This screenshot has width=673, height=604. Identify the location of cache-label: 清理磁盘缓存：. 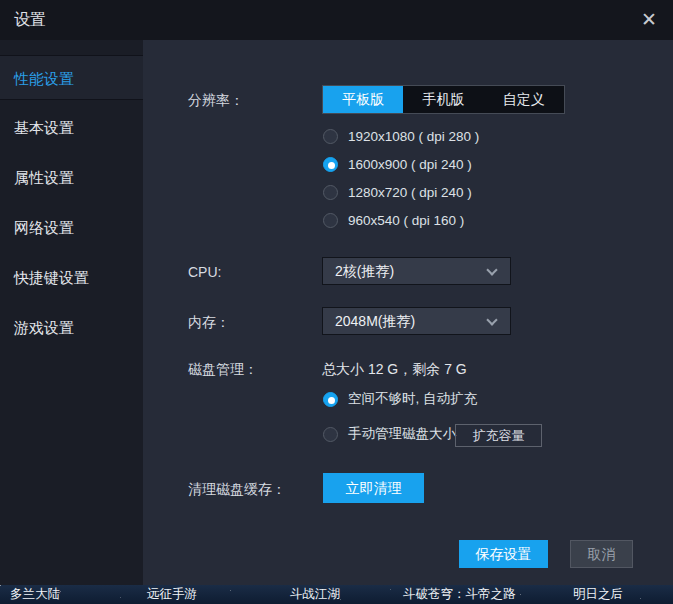
(237, 490).